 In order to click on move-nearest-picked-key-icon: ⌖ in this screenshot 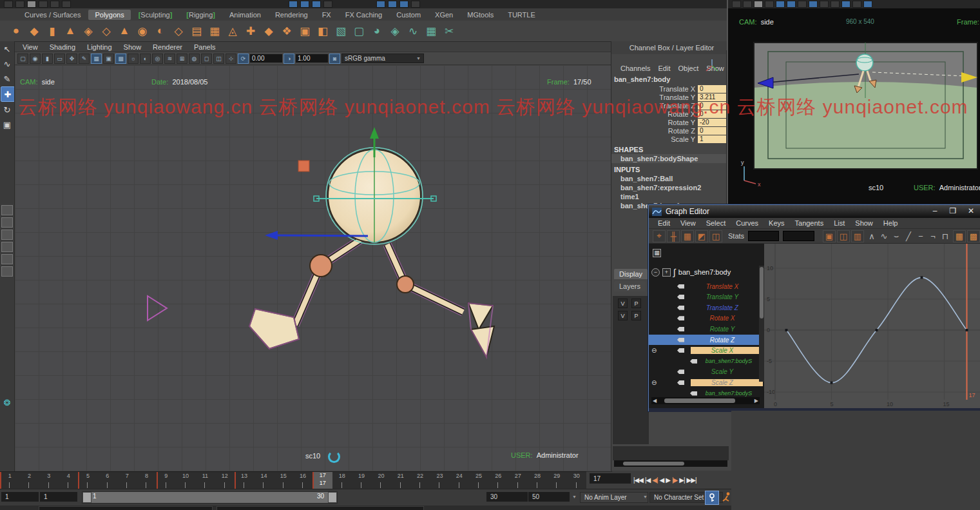, I will do `click(659, 236)`.